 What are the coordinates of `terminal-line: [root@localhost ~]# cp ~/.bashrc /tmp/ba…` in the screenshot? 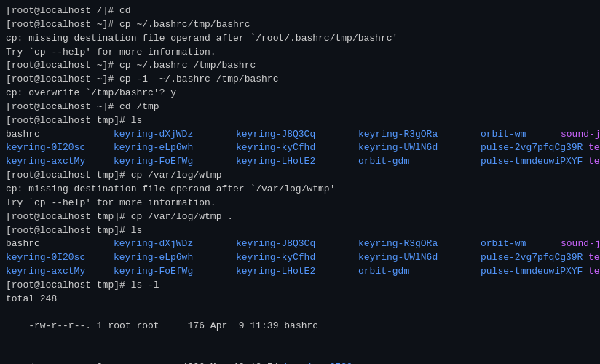 It's located at (300, 66).